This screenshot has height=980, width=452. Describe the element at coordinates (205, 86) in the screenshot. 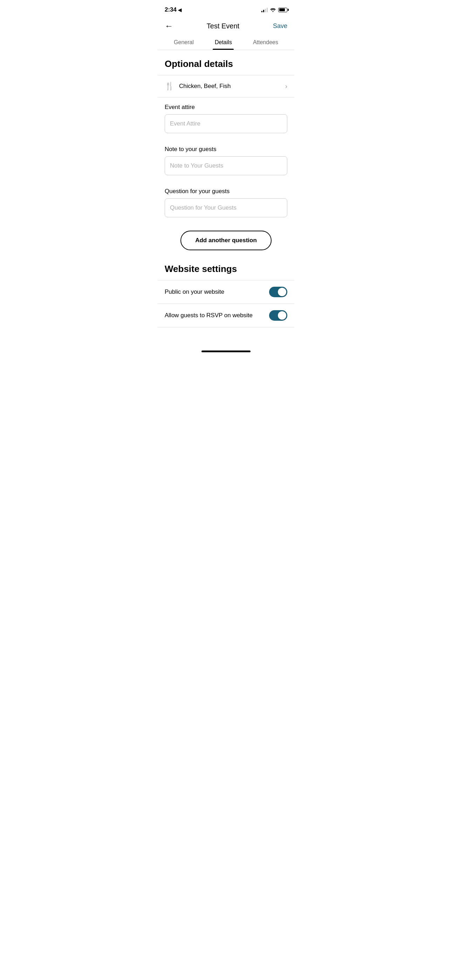

I see `meal-options-text: Chicken, Beef, Fish` at that location.